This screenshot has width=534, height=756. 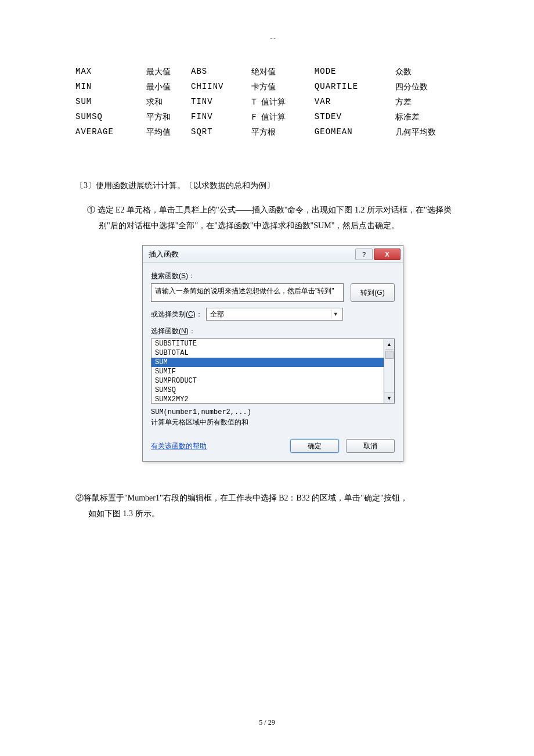 I want to click on insert-function-dialog: 插入函数 ? X 搜索函数(S)： 请输入一条简短的说明来描述您想做什么，然后单…, so click(x=273, y=353).